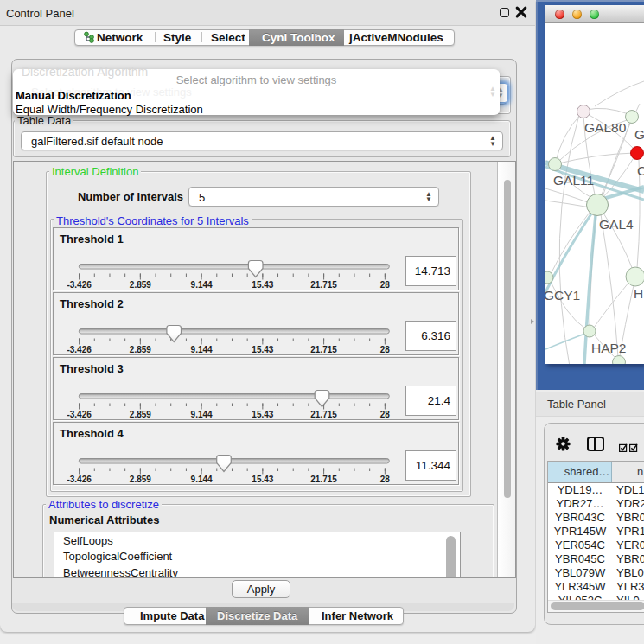 The width and height of the screenshot is (644, 644). I want to click on svg-text: HAP2, so click(609, 348).